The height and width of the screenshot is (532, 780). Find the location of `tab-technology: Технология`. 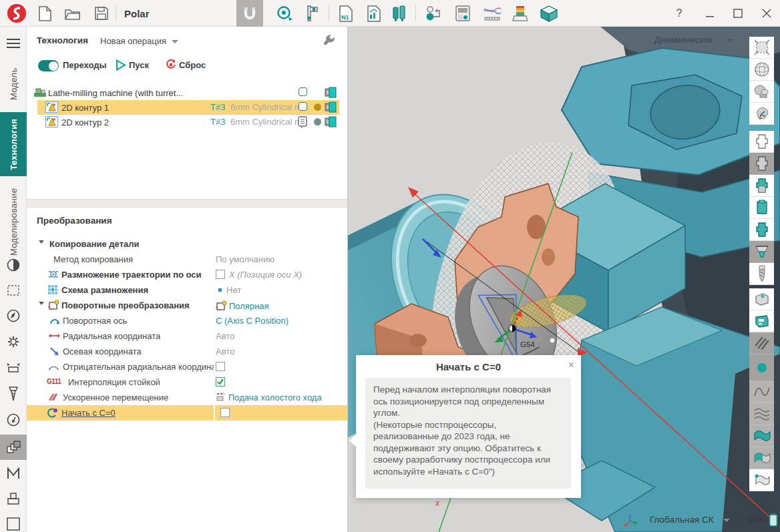

tab-technology: Технология is located at coordinates (13, 144).